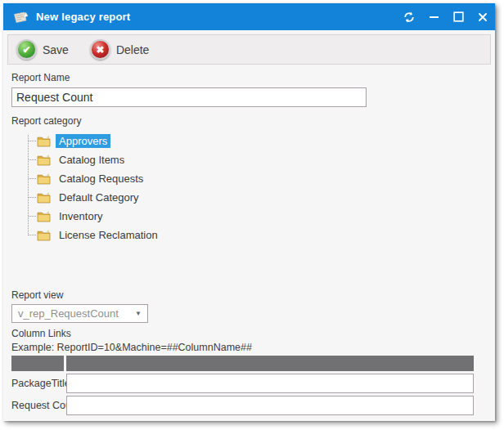  What do you see at coordinates (92, 160) in the screenshot?
I see `tree-item-label: Catalog Items` at bounding box center [92, 160].